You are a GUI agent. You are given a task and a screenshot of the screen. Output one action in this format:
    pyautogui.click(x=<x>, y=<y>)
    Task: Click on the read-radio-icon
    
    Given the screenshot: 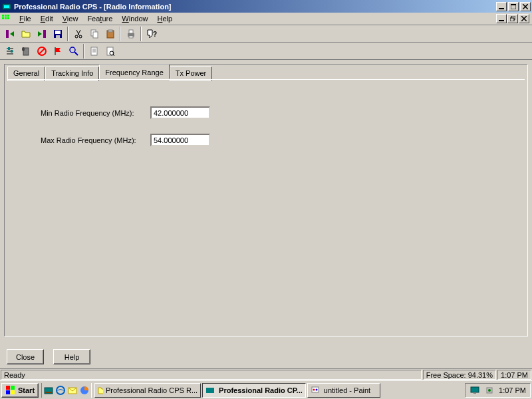 What is the action you would take?
    pyautogui.click(x=9, y=34)
    